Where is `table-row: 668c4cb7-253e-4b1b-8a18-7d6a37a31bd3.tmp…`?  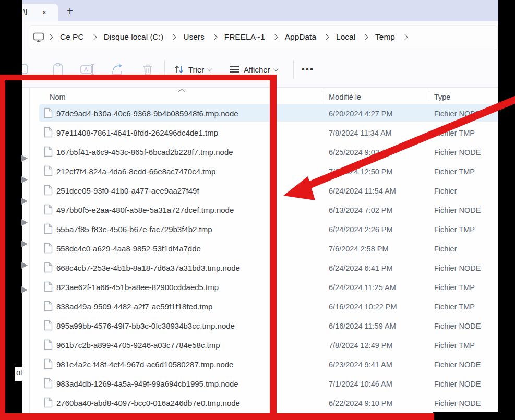
table-row: 668c4cb7-253e-4b1b-8a18-7d6a37a31bd3.tmp… is located at coordinates (264, 270).